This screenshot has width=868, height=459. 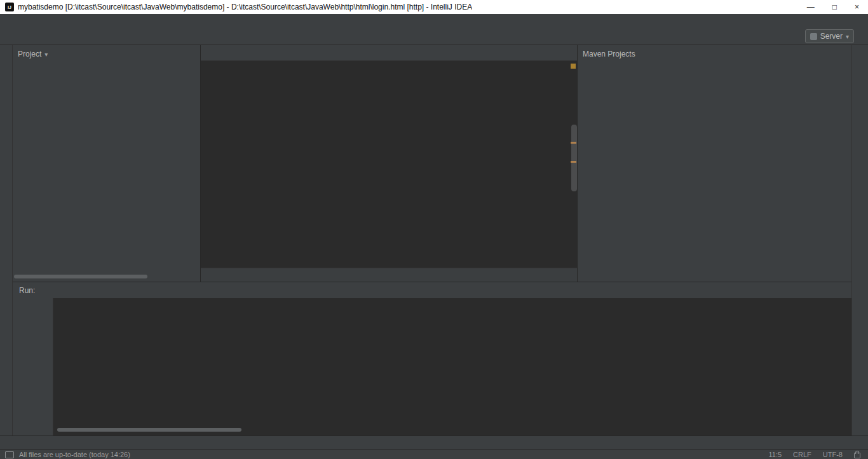 What do you see at coordinates (434, 21) in the screenshot?
I see `menu-bar` at bounding box center [434, 21].